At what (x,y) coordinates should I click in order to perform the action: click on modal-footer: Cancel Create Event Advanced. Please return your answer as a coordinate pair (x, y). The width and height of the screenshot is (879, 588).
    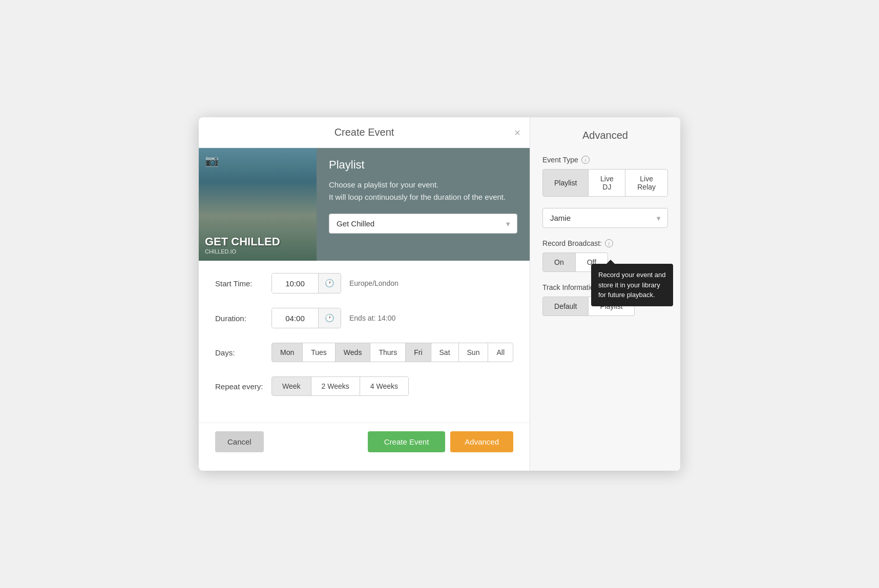
    Looking at the image, I should click on (364, 442).